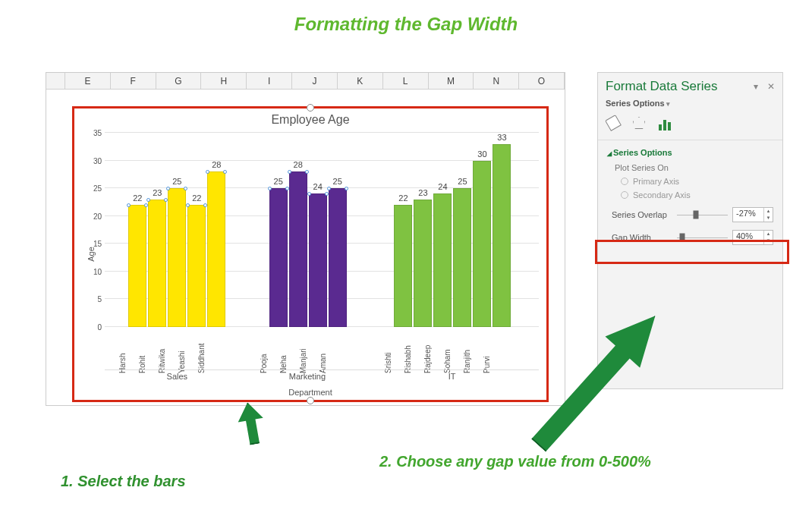  Describe the element at coordinates (662, 195) in the screenshot. I see `secondary-axis-label: Secondary Axis` at that location.